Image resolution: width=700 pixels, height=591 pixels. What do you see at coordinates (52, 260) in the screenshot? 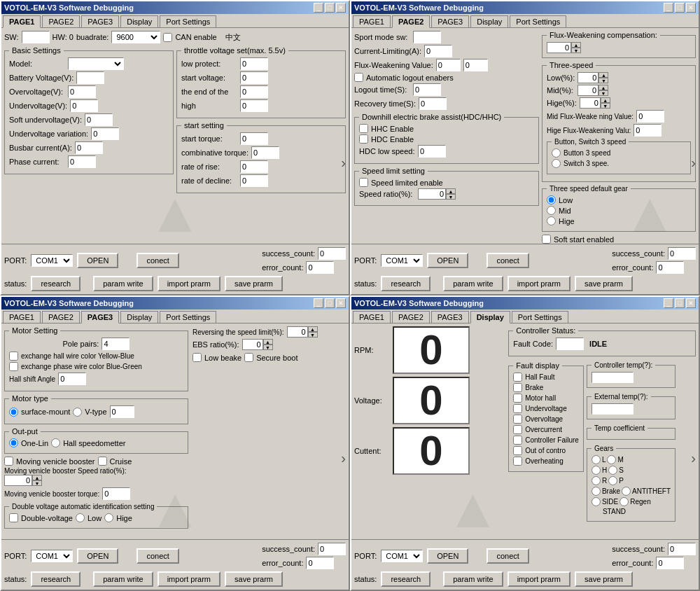
I see `port-select-tl: COM1` at bounding box center [52, 260].